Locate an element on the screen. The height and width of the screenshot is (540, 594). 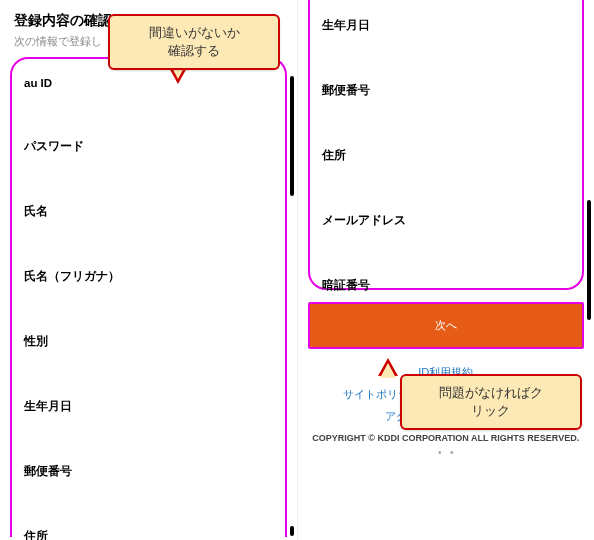
callout-tail-icon is located at coordinates (388, 367).